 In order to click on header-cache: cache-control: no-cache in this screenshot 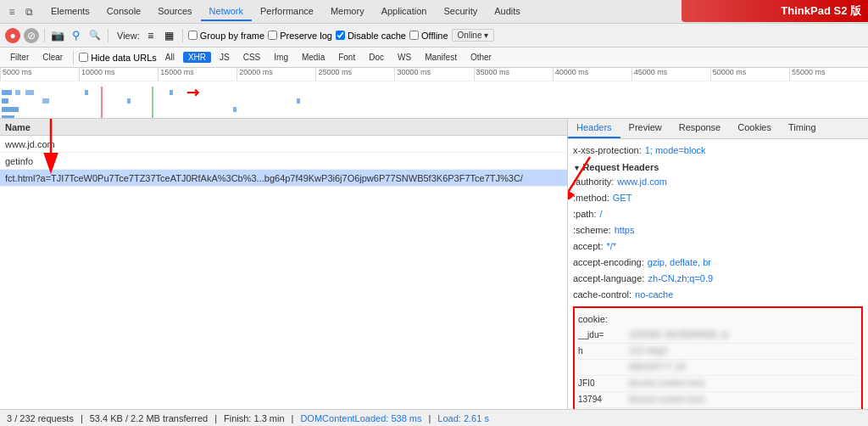, I will do `click(718, 295)`.